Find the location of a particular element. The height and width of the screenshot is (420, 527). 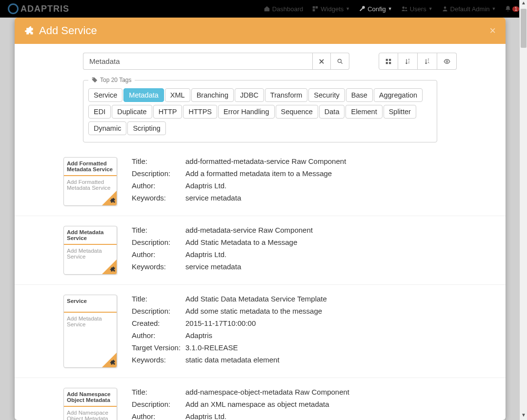

tag-sequence: Sequence is located at coordinates (297, 112).